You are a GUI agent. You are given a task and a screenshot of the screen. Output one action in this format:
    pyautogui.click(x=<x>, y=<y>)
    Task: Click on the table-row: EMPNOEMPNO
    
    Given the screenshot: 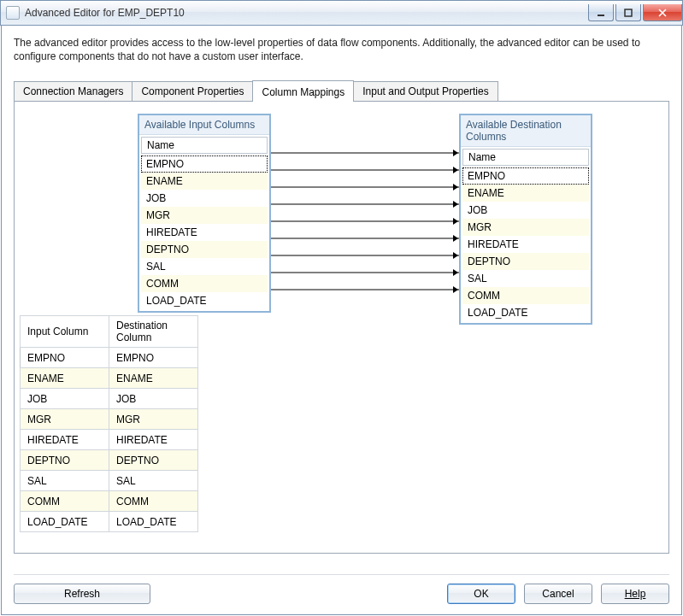 What is the action you would take?
    pyautogui.click(x=109, y=358)
    